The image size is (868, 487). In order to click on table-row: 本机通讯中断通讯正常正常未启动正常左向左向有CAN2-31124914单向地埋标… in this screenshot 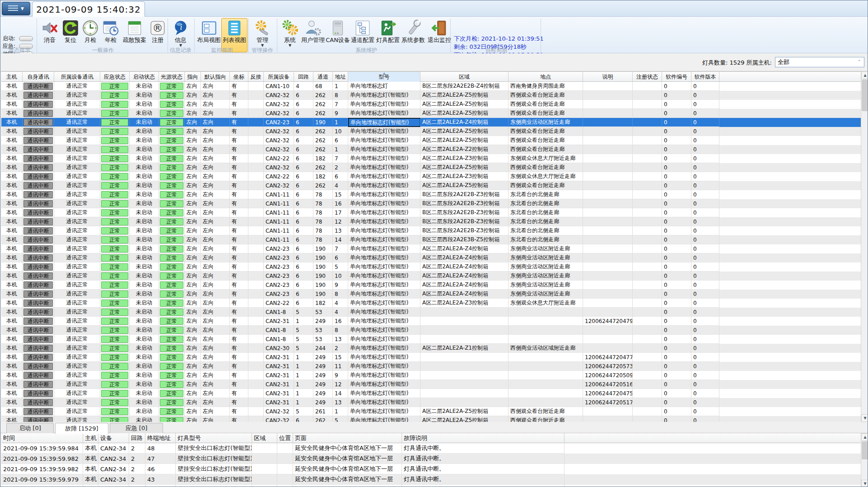, I will do `click(431, 393)`.